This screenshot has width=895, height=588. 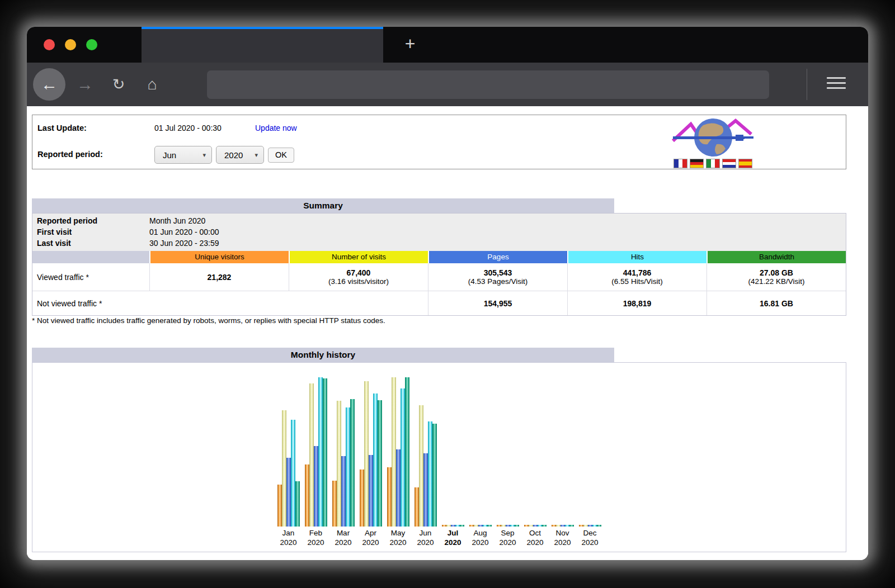 I want to click on monthly-history-section-title: Monthly history, so click(x=323, y=355).